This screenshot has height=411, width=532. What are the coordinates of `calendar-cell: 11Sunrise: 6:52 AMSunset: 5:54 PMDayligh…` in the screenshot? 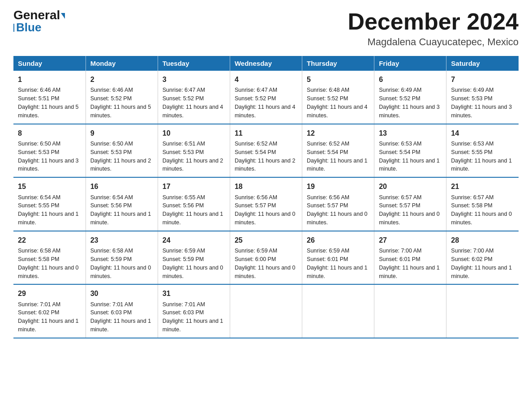 It's located at (266, 151).